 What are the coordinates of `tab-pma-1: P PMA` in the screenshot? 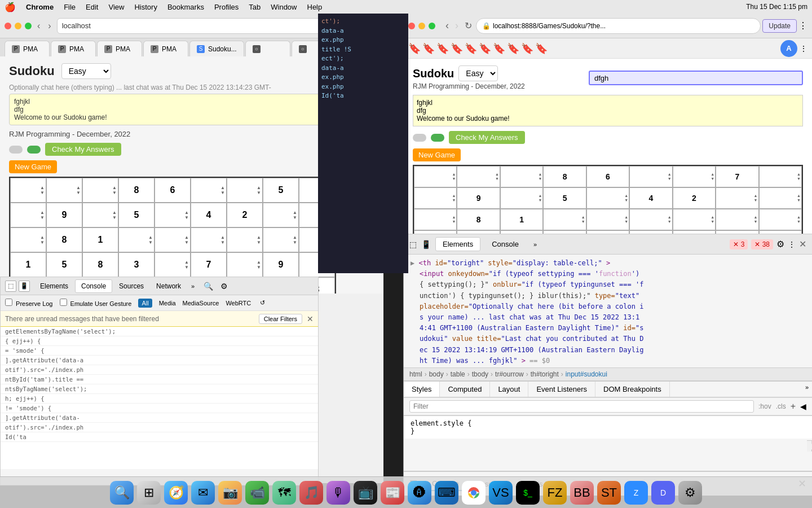 It's located at (27, 49).